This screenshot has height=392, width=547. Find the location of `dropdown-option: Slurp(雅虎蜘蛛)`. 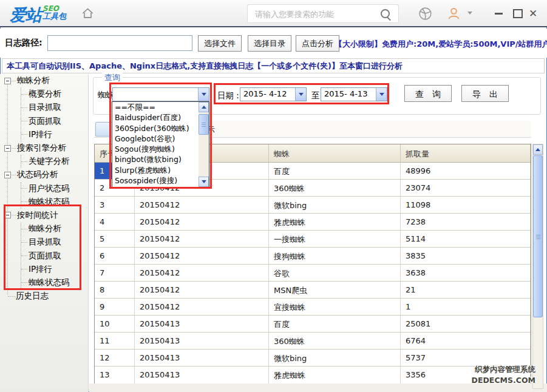

dropdown-option: Slurp(雅虎蜘蛛) is located at coordinates (154, 170).